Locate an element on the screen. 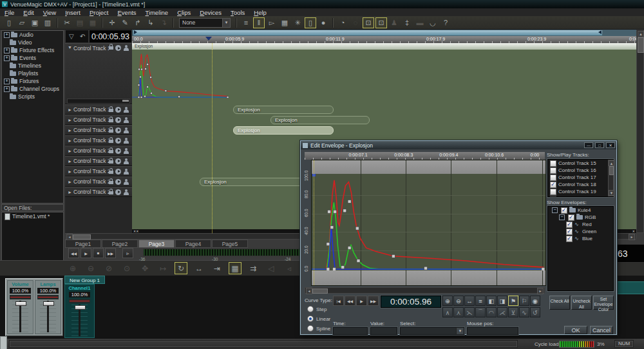 The image size is (644, 349). track-header-22: ►Control Track 22 is located at coordinates (99, 171).